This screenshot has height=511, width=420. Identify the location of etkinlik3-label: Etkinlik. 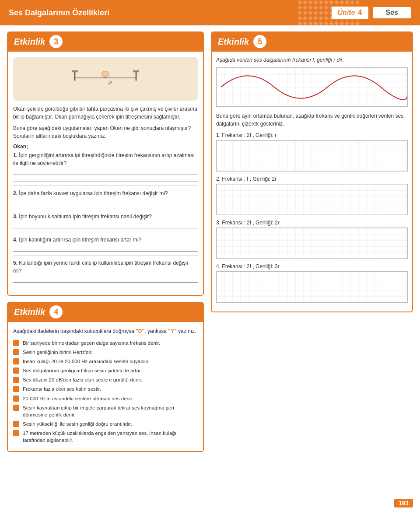
(30, 42).